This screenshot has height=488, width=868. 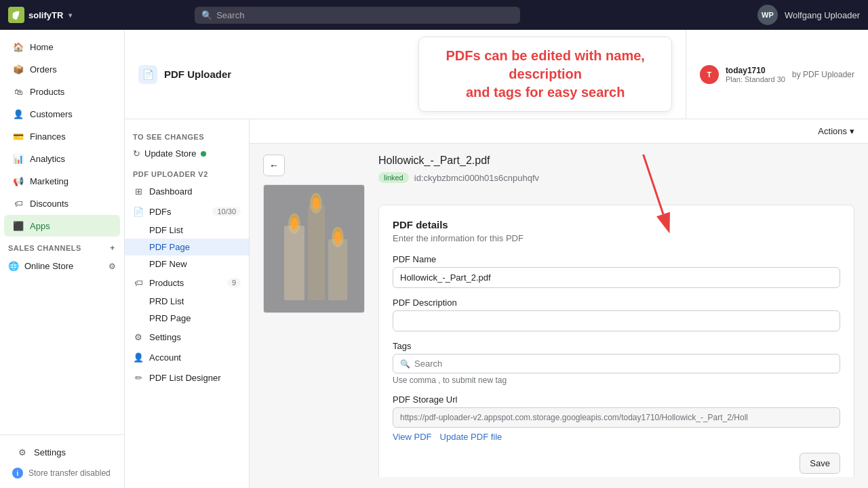 I want to click on plugin-sub-prd-list: PRD List, so click(x=187, y=301).